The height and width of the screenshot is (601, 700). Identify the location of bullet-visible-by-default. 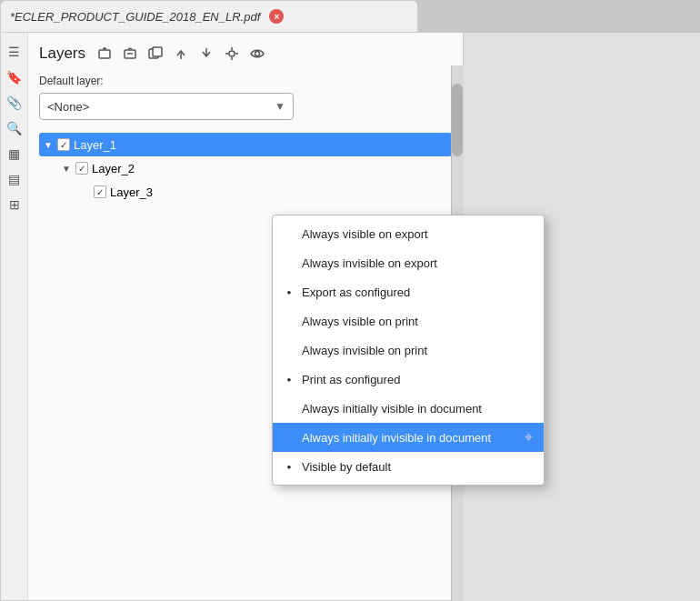
(289, 466).